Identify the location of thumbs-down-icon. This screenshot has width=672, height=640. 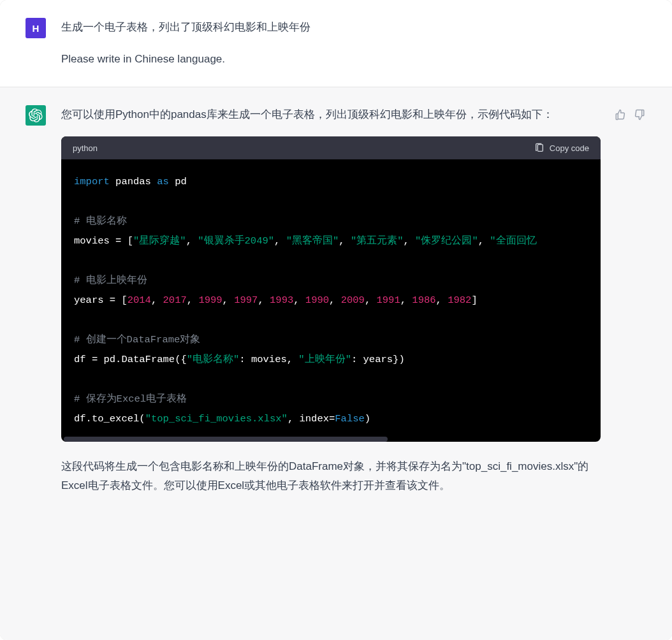
(639, 115).